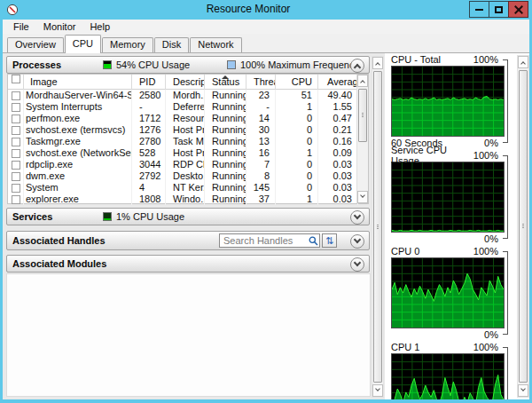  What do you see at coordinates (523, 62) in the screenshot?
I see `graph-pane-scroll-up-button` at bounding box center [523, 62].